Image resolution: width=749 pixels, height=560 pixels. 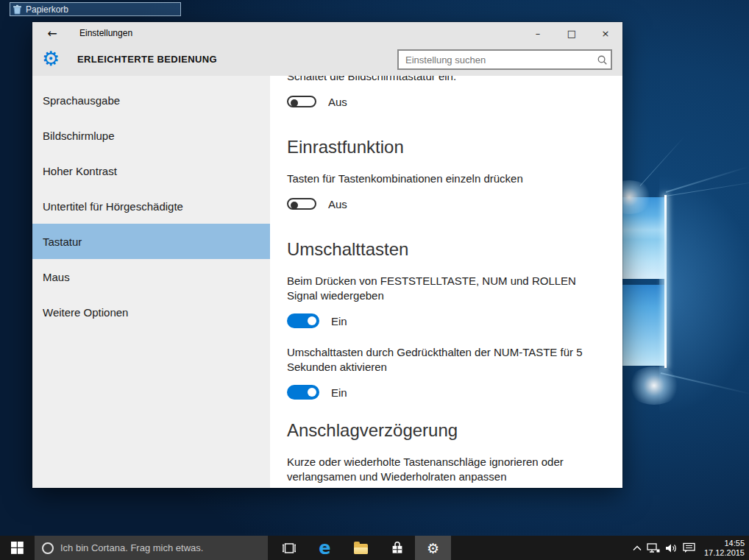 What do you see at coordinates (441, 430) in the screenshot?
I see `section-heading-anschlagverzoegerung: Anschlagverzögerung` at bounding box center [441, 430].